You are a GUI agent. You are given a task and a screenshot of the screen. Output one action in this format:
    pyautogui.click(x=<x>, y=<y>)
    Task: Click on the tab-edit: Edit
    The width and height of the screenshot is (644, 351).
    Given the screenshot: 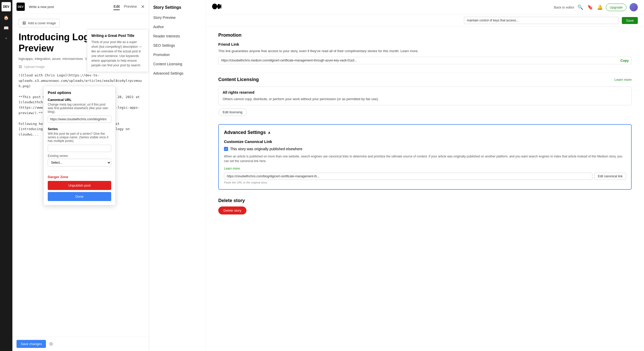 What is the action you would take?
    pyautogui.click(x=117, y=7)
    